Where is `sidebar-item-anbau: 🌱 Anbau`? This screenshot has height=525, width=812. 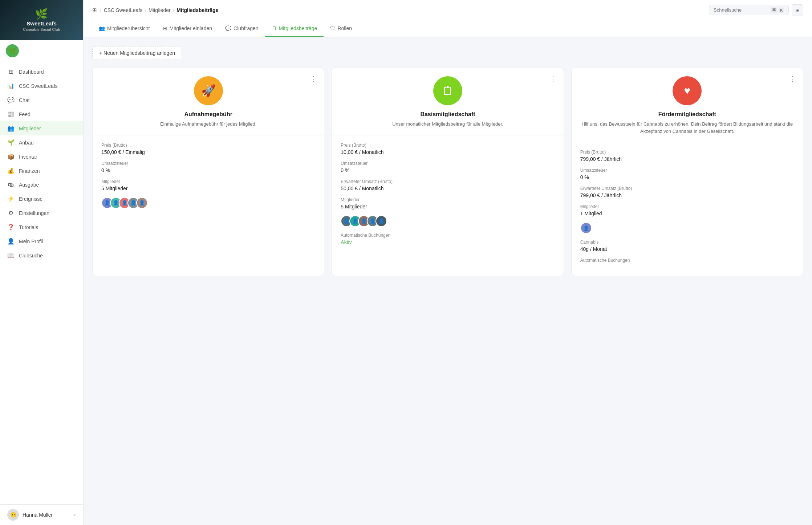 sidebar-item-anbau: 🌱 Anbau is located at coordinates (41, 142).